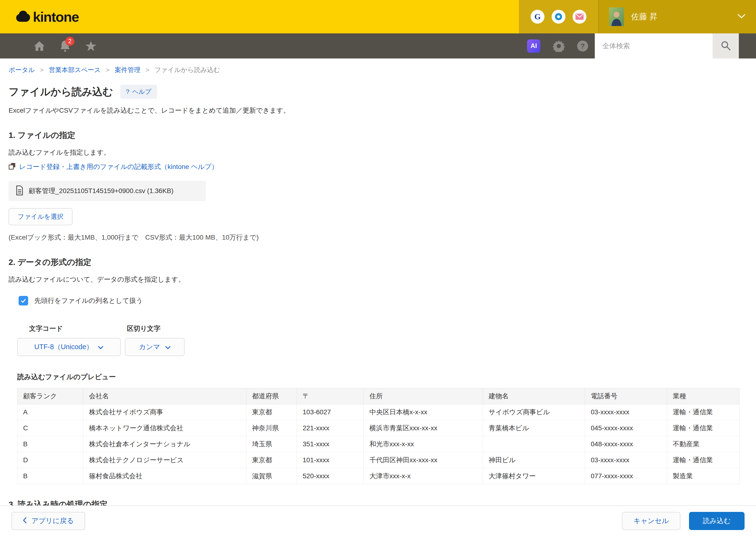 This screenshot has width=756, height=536. I want to click on header-row-option: 先頭行をファイルの列名として扱う, so click(387, 301).